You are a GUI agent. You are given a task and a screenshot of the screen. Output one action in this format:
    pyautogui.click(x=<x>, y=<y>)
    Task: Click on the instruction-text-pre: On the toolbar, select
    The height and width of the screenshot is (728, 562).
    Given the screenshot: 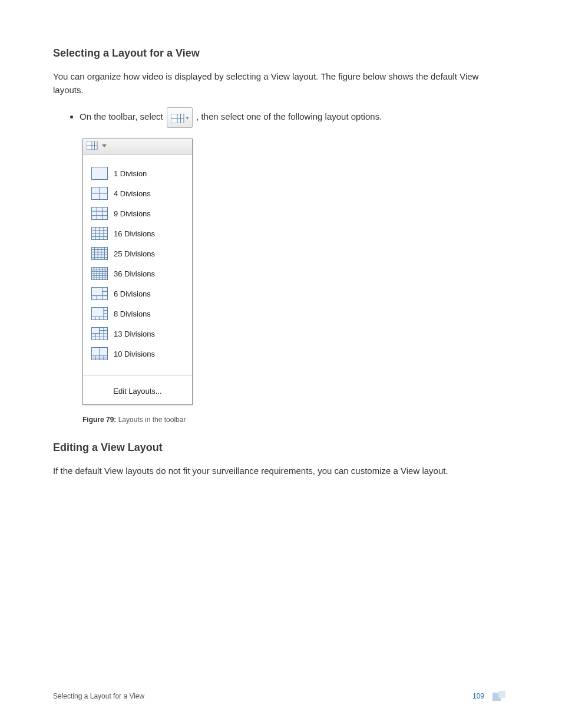 What is the action you would take?
    pyautogui.click(x=123, y=117)
    